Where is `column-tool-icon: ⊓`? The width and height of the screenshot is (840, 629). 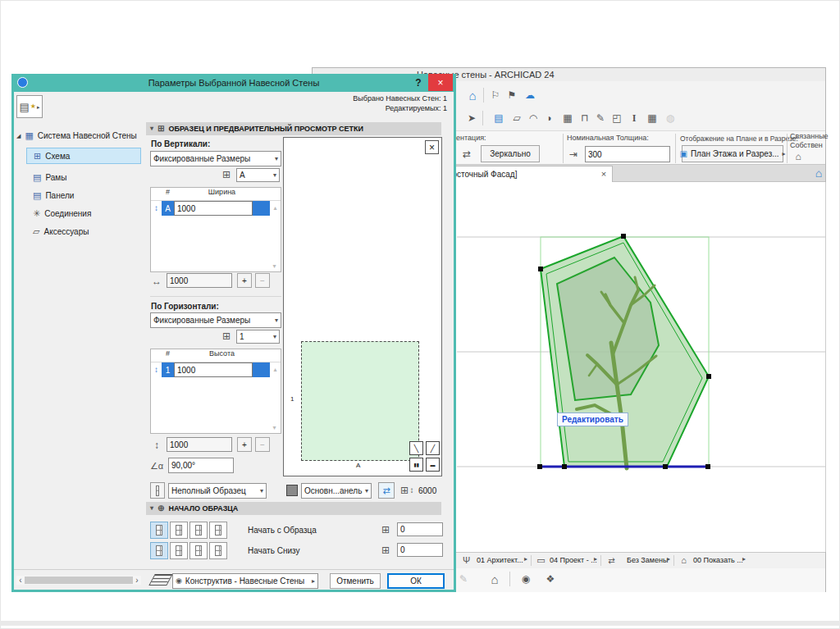
column-tool-icon: ⊓ is located at coordinates (585, 118).